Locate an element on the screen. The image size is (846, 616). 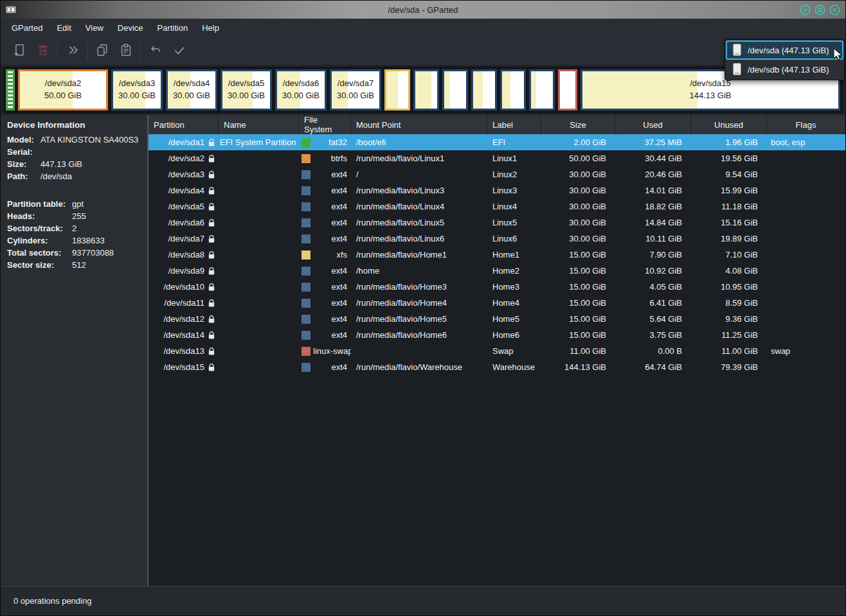
filesystem-text: ext4 is located at coordinates (339, 303).